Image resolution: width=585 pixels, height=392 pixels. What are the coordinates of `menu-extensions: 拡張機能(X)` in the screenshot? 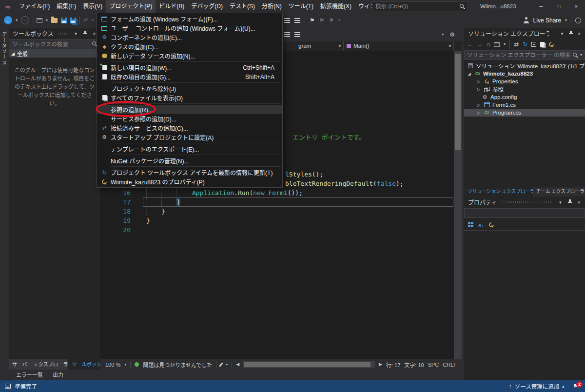 It's located at (336, 6).